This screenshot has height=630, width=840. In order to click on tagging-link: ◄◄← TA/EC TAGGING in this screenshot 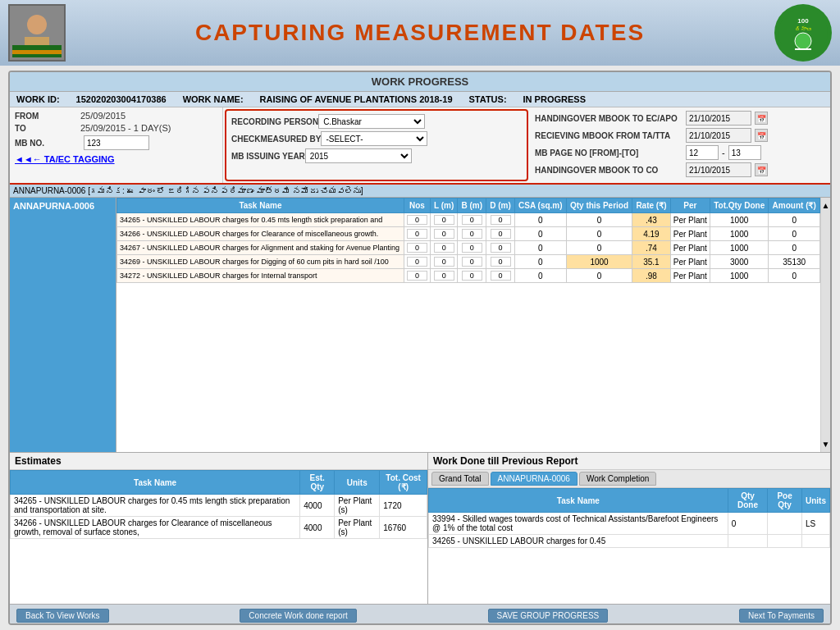, I will do `click(65, 159)`.